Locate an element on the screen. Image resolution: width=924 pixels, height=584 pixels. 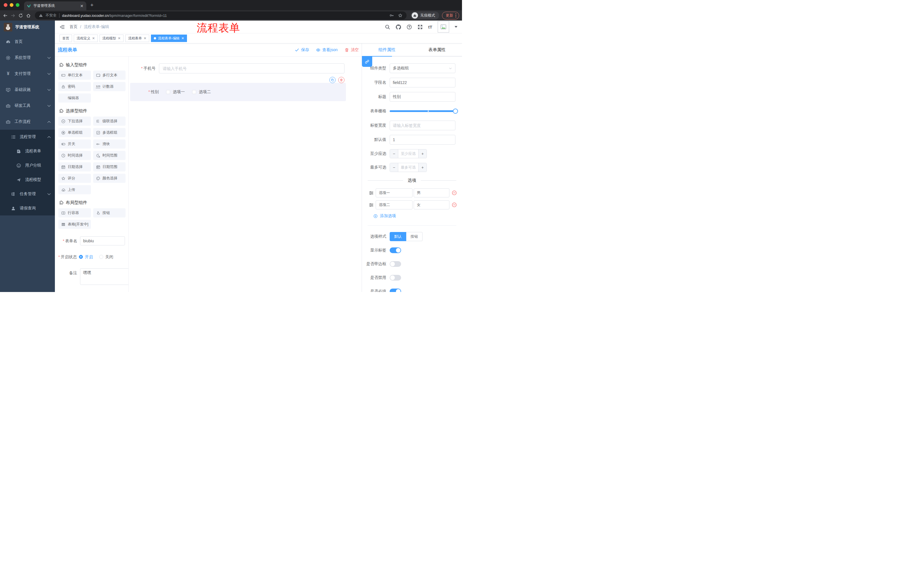
palette-item-upload: 上传 is located at coordinates (74, 190).